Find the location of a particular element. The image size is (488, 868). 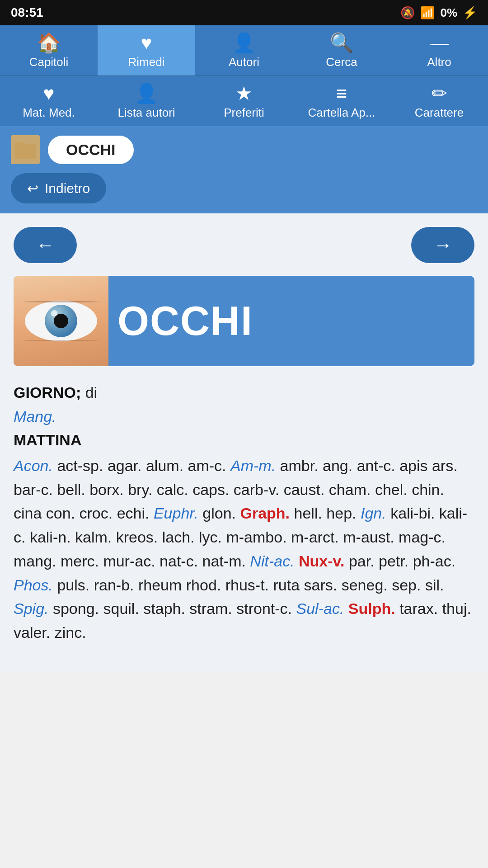

person2-icon: 👤 is located at coordinates (146, 94).